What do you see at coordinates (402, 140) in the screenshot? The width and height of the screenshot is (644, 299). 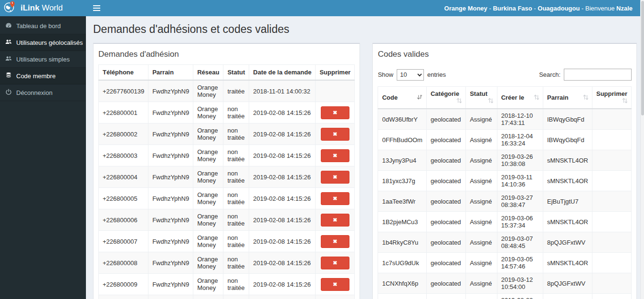 I see `cell-code: 0FFhBudOOm` at bounding box center [402, 140].